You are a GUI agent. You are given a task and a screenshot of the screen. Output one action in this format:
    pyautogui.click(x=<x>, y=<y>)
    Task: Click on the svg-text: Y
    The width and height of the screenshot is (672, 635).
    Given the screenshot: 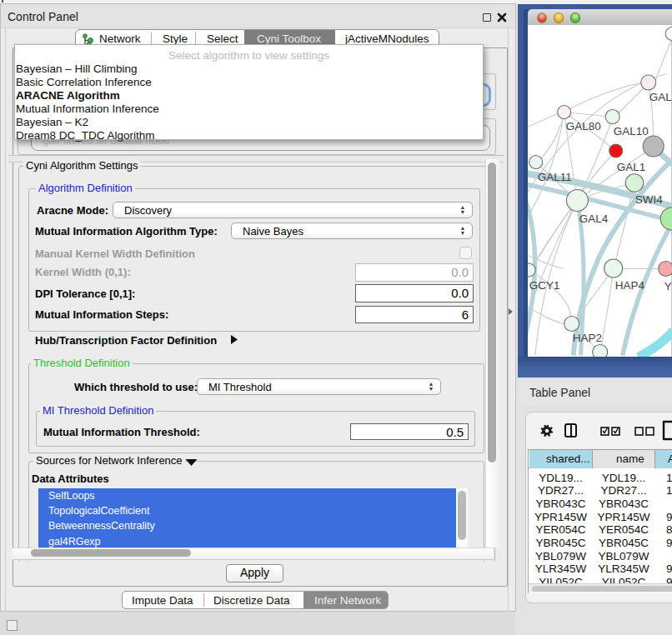 What is the action you would take?
    pyautogui.click(x=669, y=287)
    